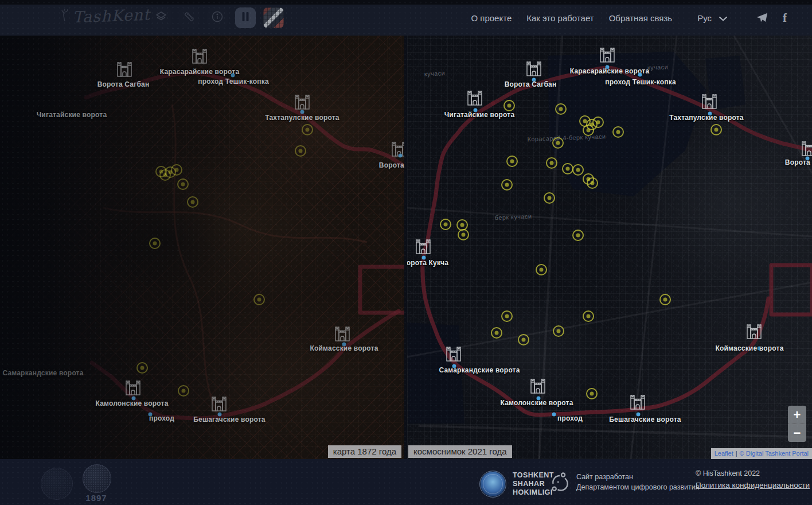  What do you see at coordinates (610, 71) in the screenshot?
I see `gate-label: Карасарайские ворота` at bounding box center [610, 71].